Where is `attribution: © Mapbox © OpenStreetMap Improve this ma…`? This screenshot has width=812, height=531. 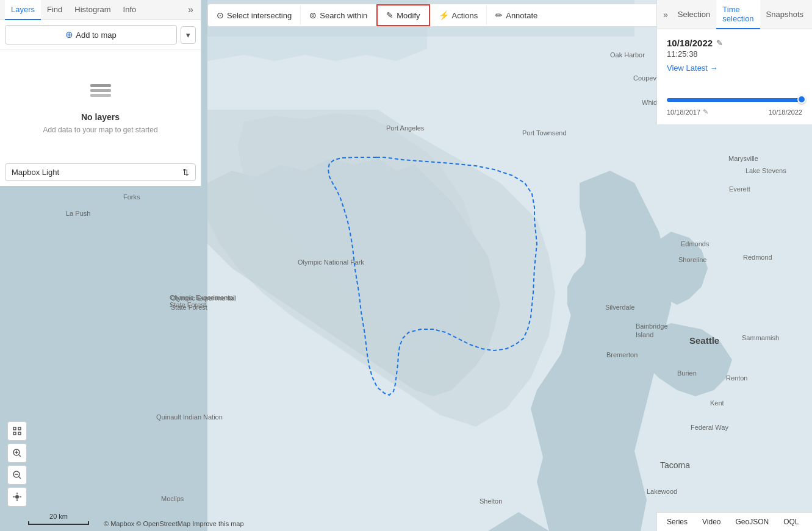 attribution: © Mapbox © OpenStreetMap Improve this ma… is located at coordinates (174, 524).